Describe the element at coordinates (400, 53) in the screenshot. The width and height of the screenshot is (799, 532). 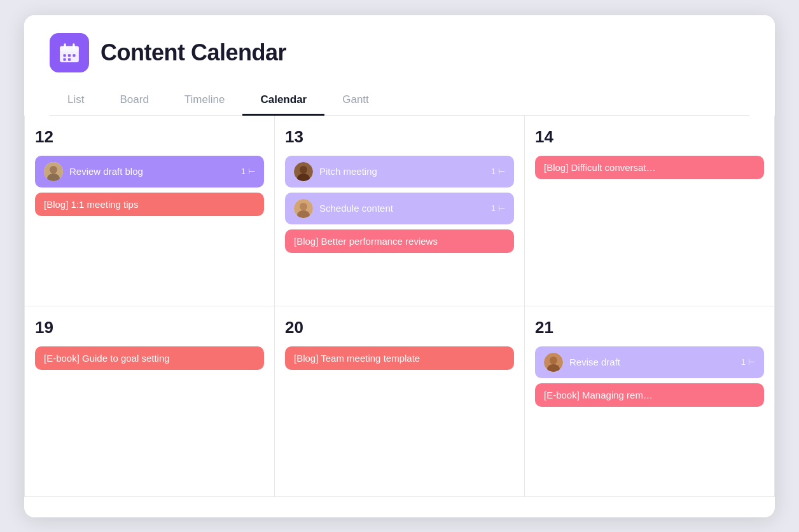
I see `title-row: Content Calendar` at that location.